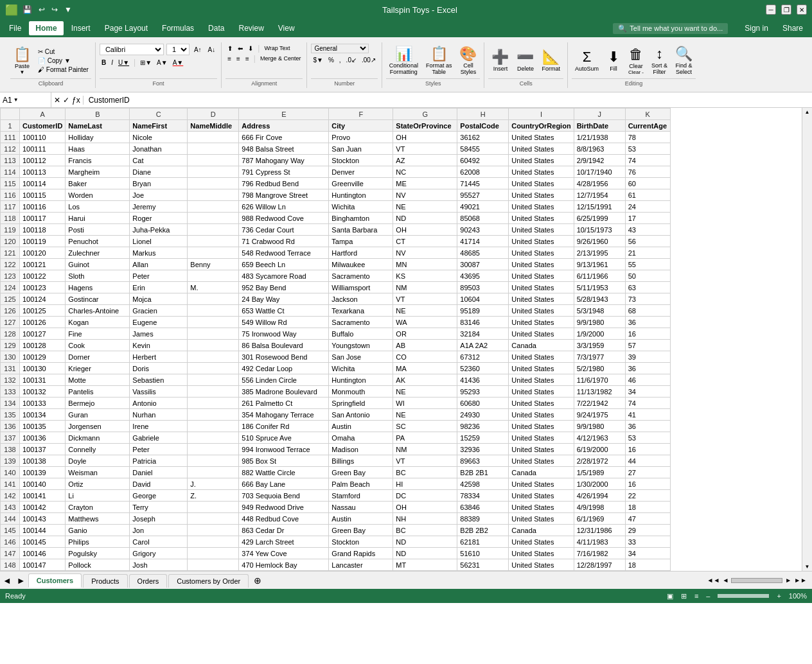  I want to click on cell-r143-c2: Terry, so click(159, 507).